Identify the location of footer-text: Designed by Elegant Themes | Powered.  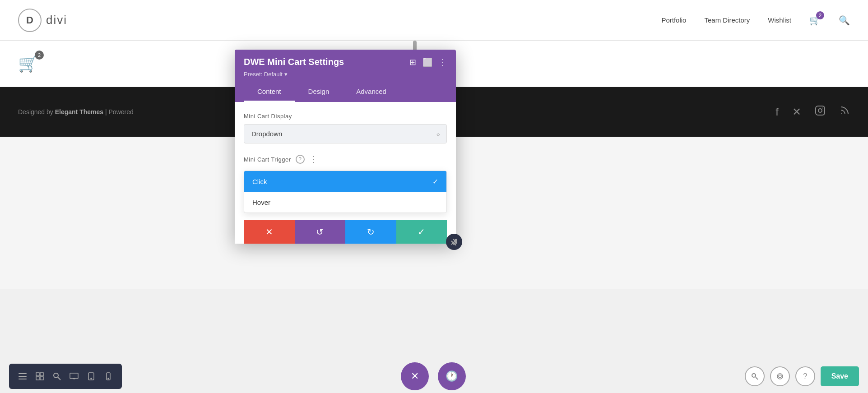
(76, 112).